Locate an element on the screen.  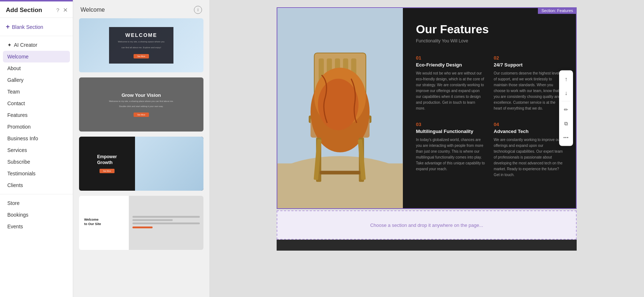
sidebar-item-label: Store is located at coordinates (13, 203).